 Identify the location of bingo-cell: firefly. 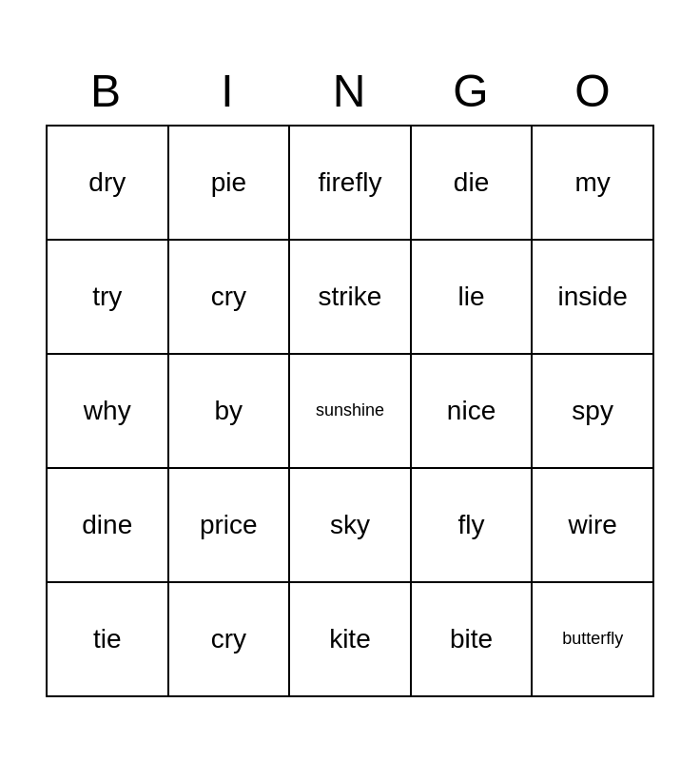
(350, 183).